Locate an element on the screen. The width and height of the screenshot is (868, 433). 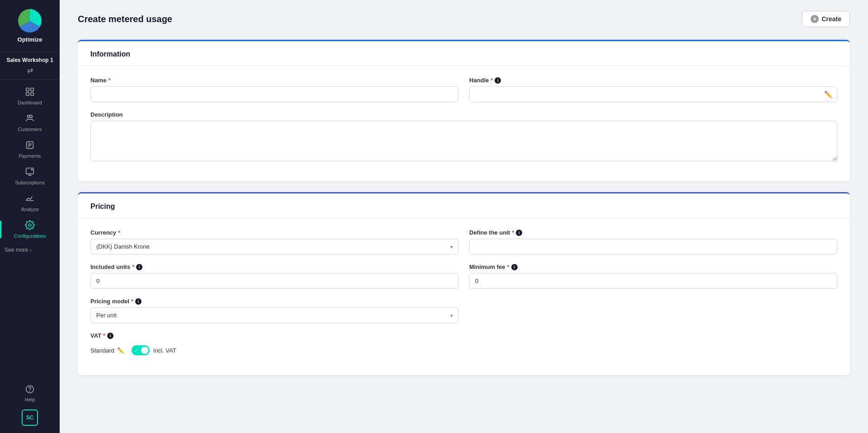
currency-select: (DKK) Danish Krone (USD) US Dollar (EUR)… is located at coordinates (274, 247).